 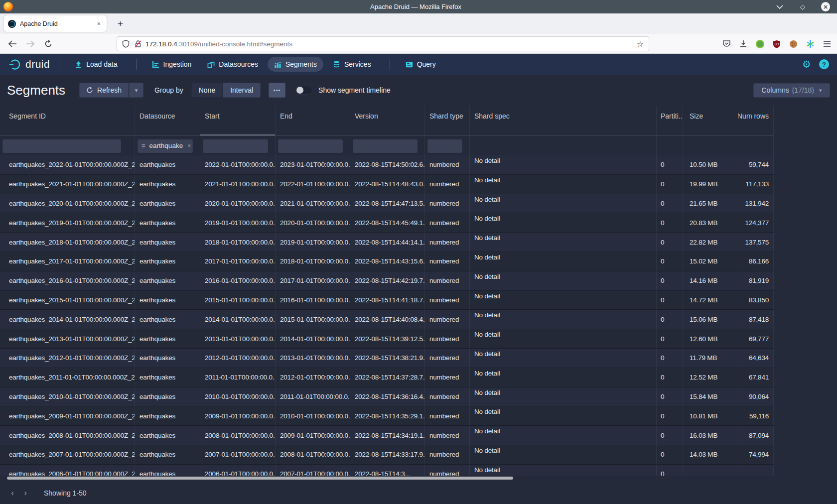 What do you see at coordinates (760, 44) in the screenshot?
I see `extension-green-icon` at bounding box center [760, 44].